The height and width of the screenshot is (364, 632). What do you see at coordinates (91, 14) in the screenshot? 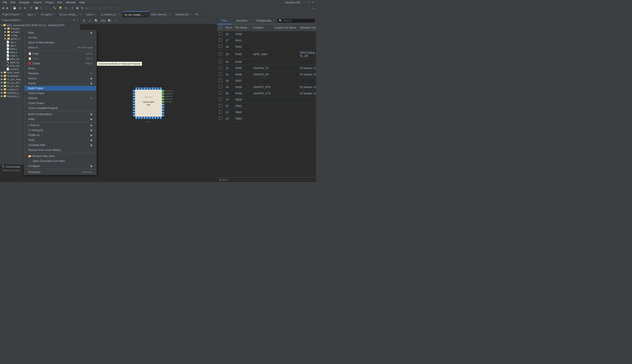
I see `tab-main-c: main.c ✕` at bounding box center [91, 14].